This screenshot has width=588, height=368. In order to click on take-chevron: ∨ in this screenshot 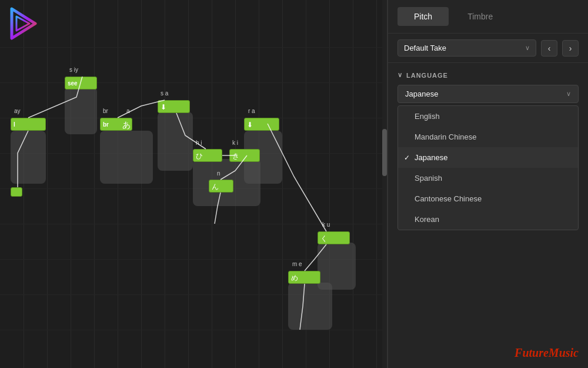, I will do `click(527, 48)`.